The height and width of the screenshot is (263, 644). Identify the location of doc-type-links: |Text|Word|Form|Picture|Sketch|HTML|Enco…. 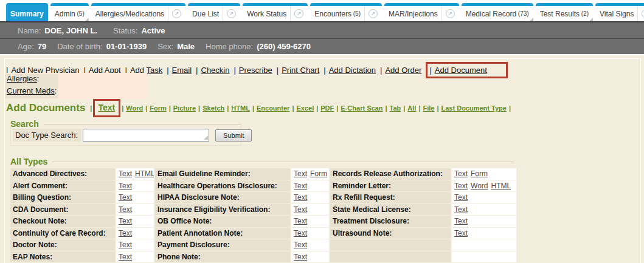
(300, 108).